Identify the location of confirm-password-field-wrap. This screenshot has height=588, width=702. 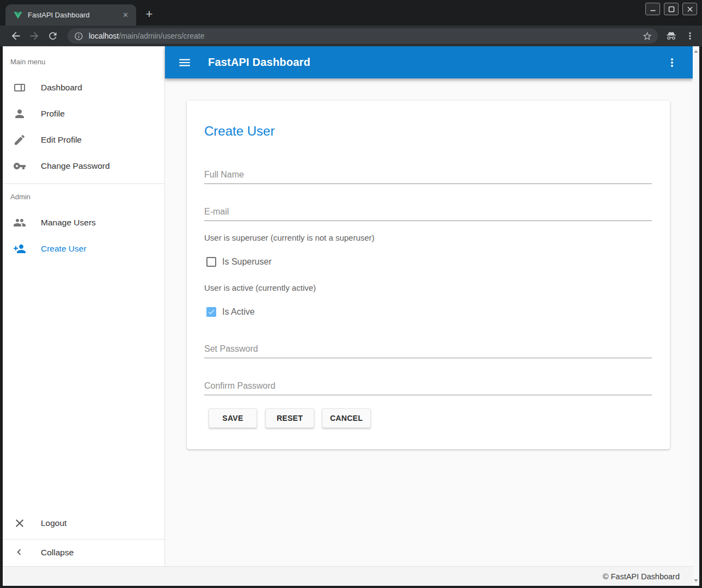
(428, 387).